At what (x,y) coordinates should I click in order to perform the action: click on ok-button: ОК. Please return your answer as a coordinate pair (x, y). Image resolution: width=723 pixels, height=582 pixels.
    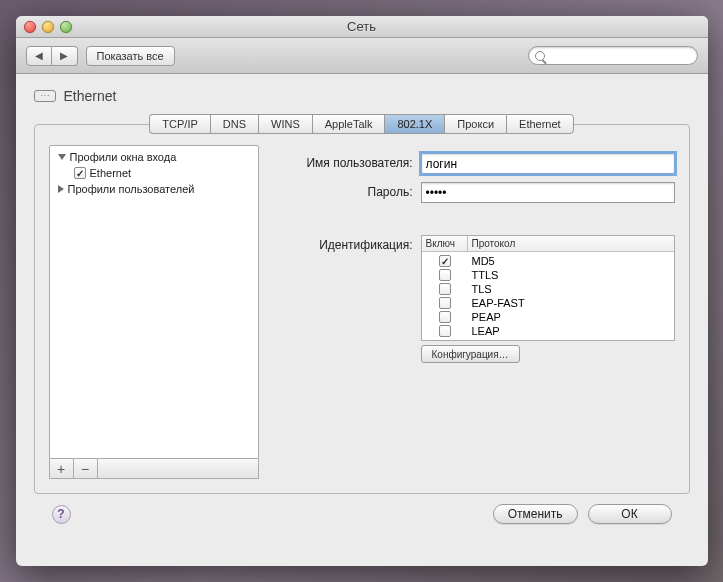
    Looking at the image, I should click on (630, 514).